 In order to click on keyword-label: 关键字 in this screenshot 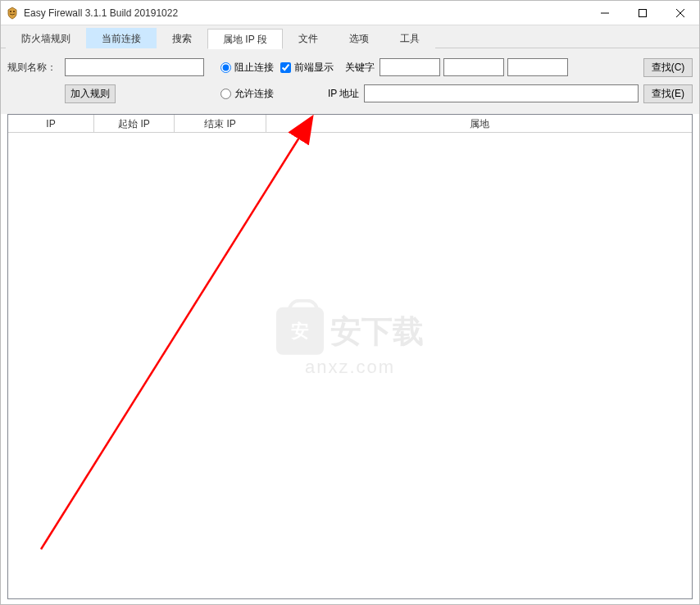, I will do `click(360, 67)`.